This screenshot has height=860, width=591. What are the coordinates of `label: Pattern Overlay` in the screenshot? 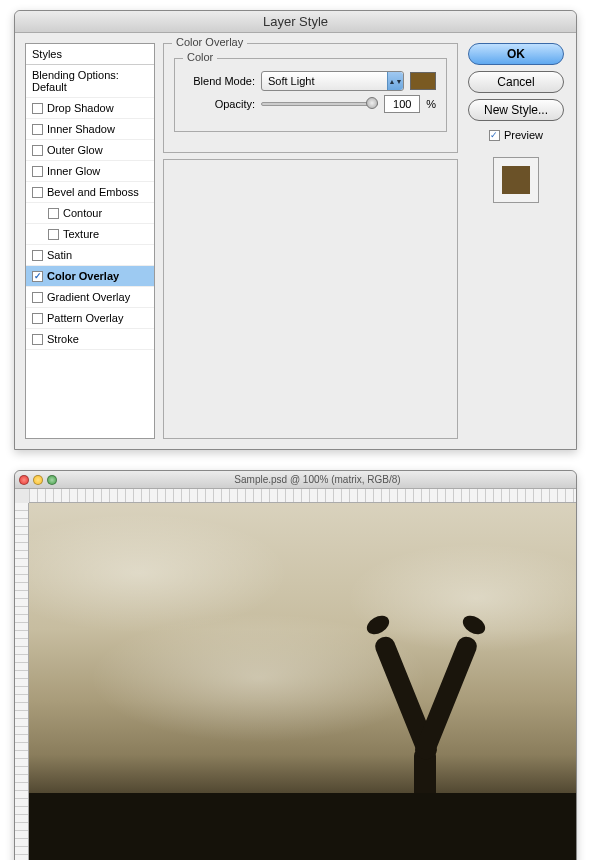 It's located at (85, 318).